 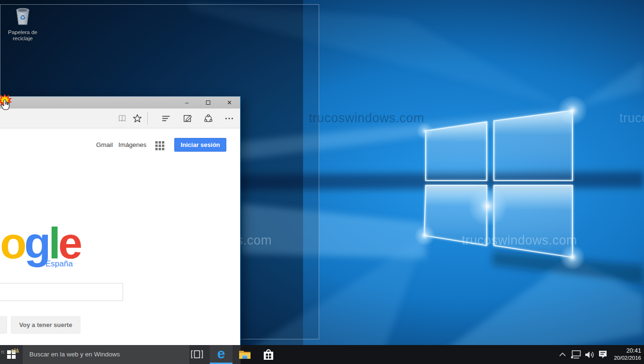 What do you see at coordinates (322, 355) in the screenshot?
I see `taskbar: n: alá Buscar en la web y en Windows e` at bounding box center [322, 355].